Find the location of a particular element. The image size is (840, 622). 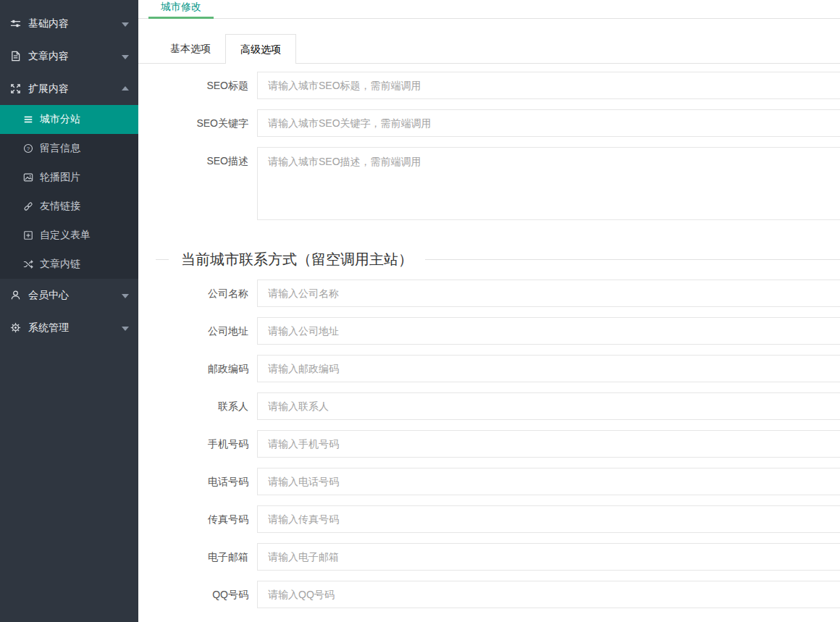

fax-number-label: 传真号码 is located at coordinates (206, 519).